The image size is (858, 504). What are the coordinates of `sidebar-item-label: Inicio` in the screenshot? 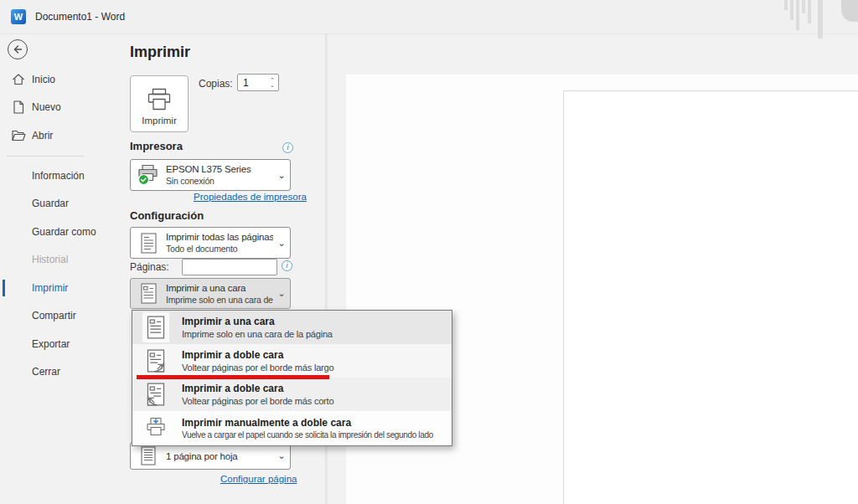 It's located at (44, 80).